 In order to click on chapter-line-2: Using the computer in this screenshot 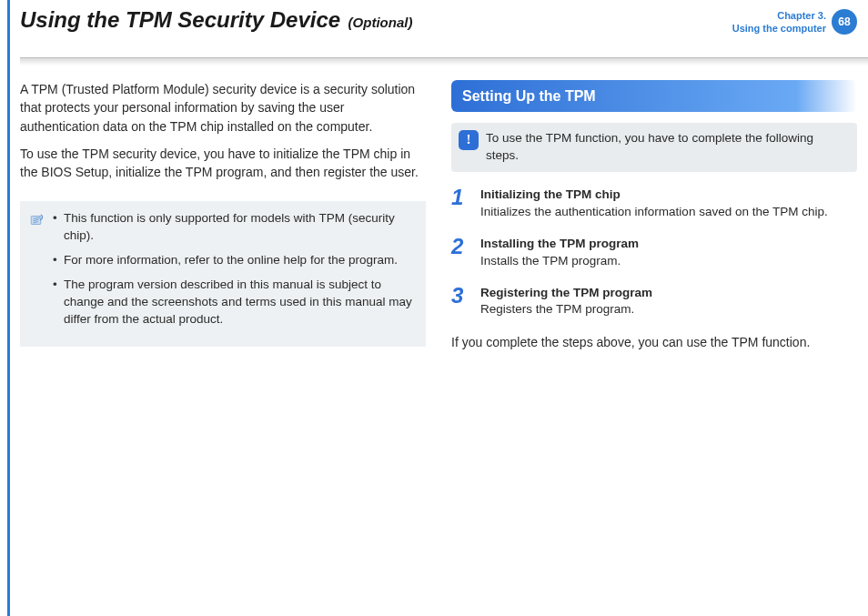, I will do `click(779, 28)`.